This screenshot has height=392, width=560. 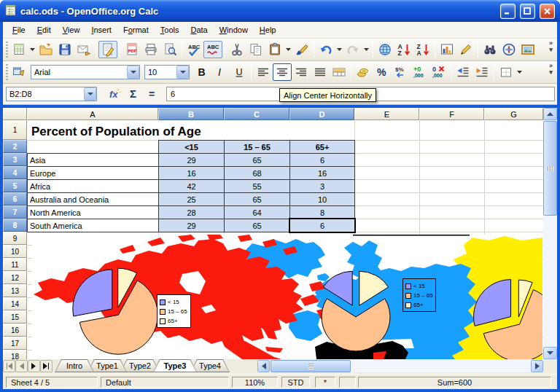 What do you see at coordinates (22, 366) in the screenshot?
I see `tab-nav-prev` at bounding box center [22, 366].